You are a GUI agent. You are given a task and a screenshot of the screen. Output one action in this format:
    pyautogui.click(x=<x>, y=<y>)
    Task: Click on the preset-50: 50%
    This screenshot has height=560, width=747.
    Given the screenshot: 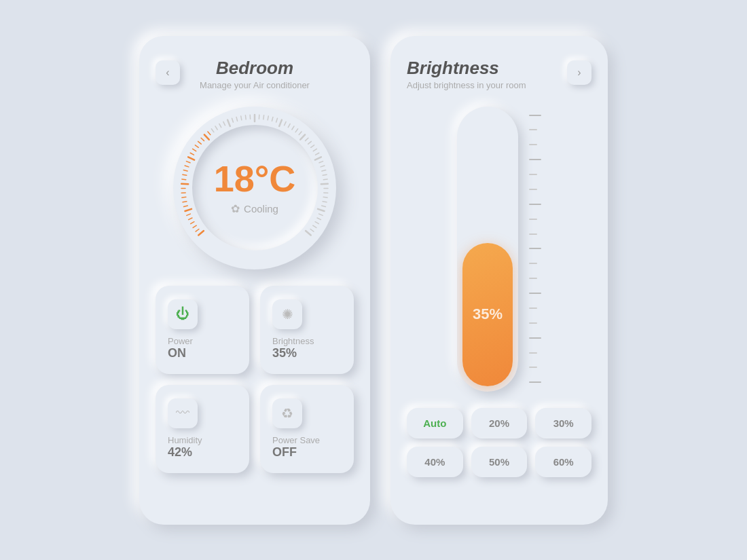 What is the action you would take?
    pyautogui.click(x=500, y=462)
    